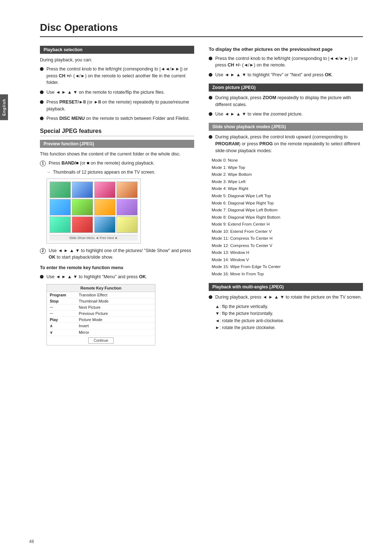 This screenshot has height=555, width=392. Describe the element at coordinates (117, 118) in the screenshot. I see `playback-bullet-4: Press DISC MENU on the remote to switch …` at that location.